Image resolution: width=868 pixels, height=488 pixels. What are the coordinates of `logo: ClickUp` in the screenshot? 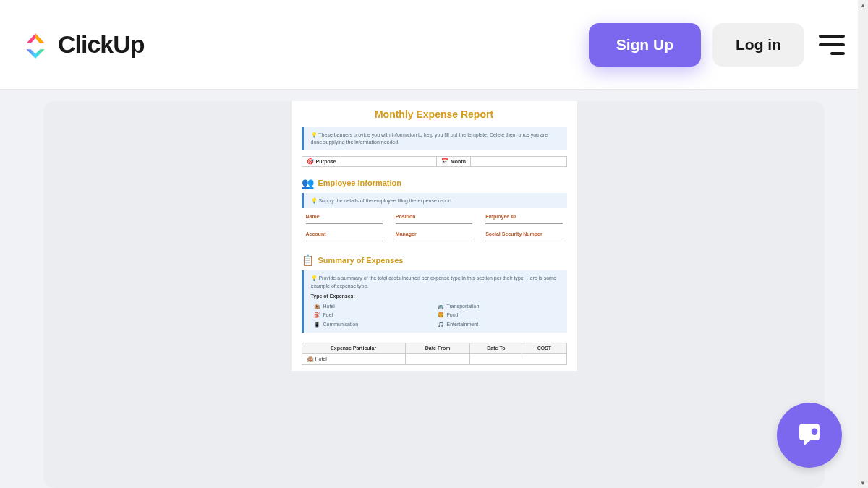 It's located at (82, 45).